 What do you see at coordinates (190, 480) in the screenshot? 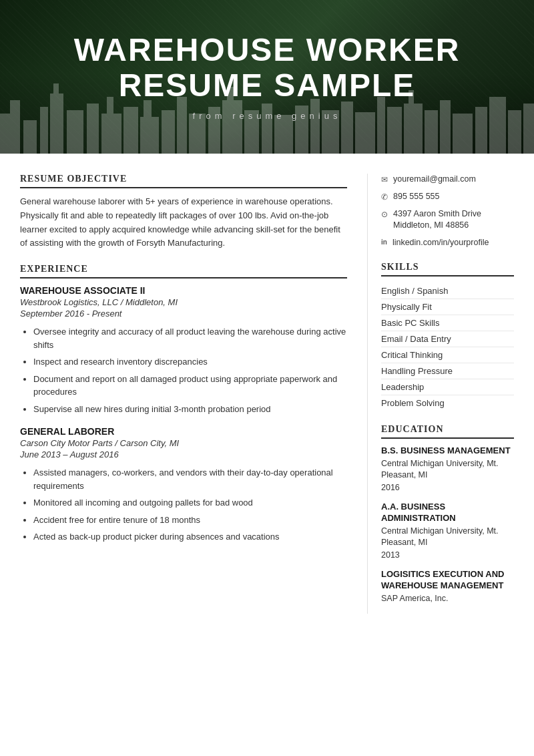
I see `list-item: Assisted managers, co-workers, and vendo…` at bounding box center [190, 480].